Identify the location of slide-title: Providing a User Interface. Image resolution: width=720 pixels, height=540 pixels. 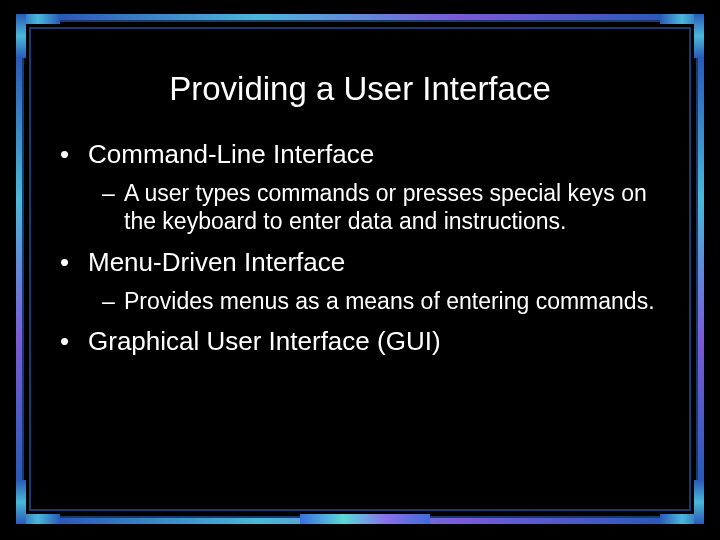
(360, 89).